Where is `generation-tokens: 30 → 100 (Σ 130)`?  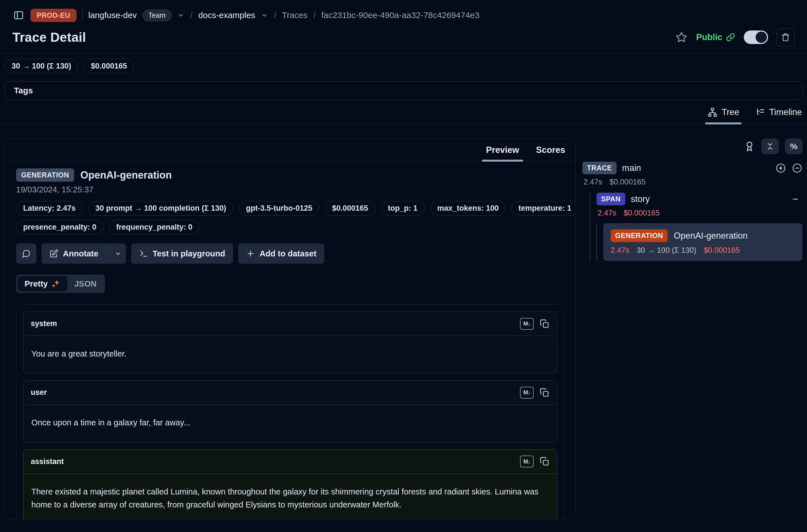 generation-tokens: 30 → 100 (Σ 130) is located at coordinates (667, 250).